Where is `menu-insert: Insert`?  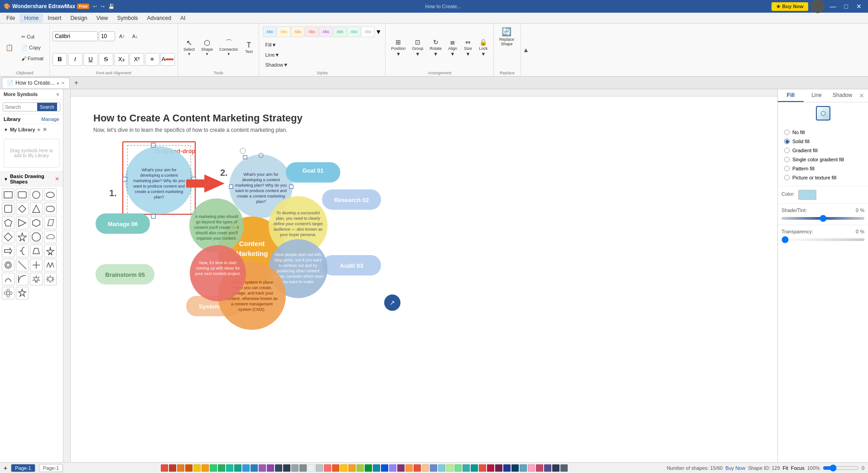 menu-insert: Insert is located at coordinates (54, 18).